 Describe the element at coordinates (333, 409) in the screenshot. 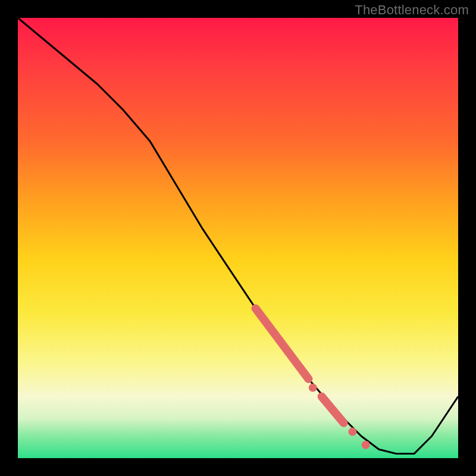

I see `segment-lower` at that location.